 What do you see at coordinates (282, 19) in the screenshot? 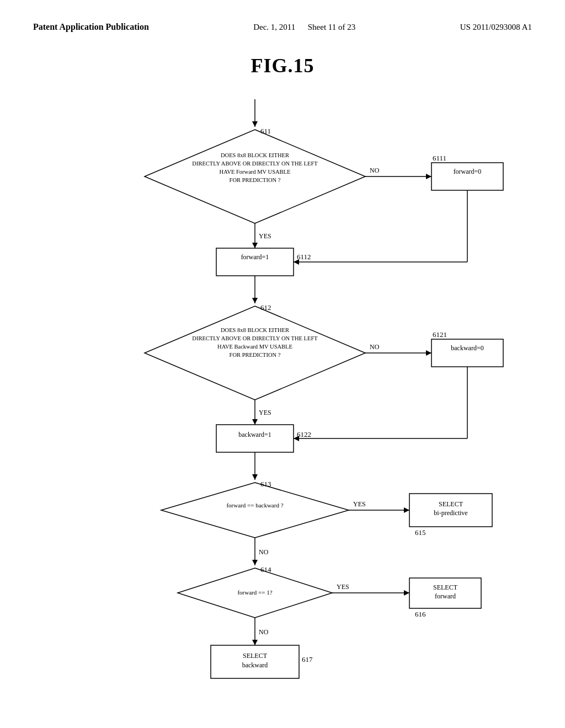
I see `page-header: Patent Application Publication Dec. 1, 2…` at bounding box center [282, 19].